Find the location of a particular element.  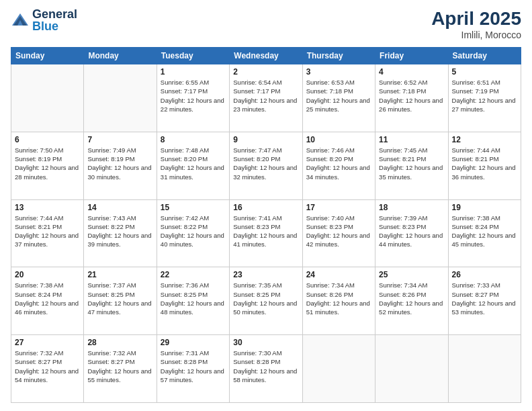

sunrise-text: Sunrise: 7:31 AM is located at coordinates (185, 353).